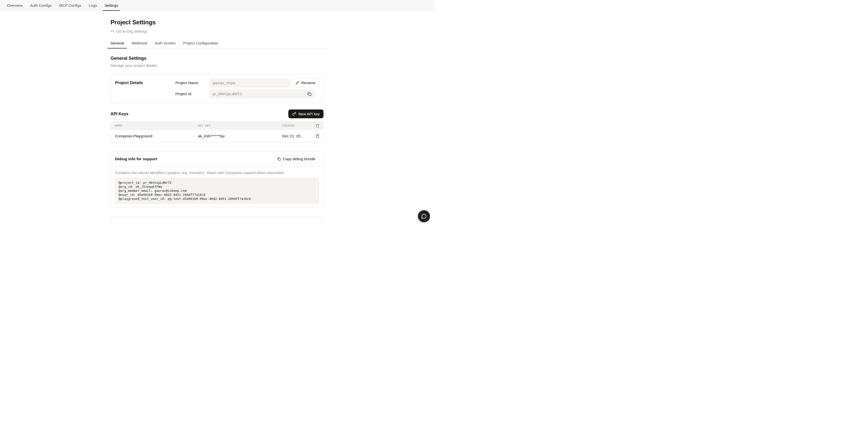 The image size is (868, 447). What do you see at coordinates (217, 199) in the screenshot?
I see `code-line: @playground_test_user_id: pg-test-d5e001…` at bounding box center [217, 199].